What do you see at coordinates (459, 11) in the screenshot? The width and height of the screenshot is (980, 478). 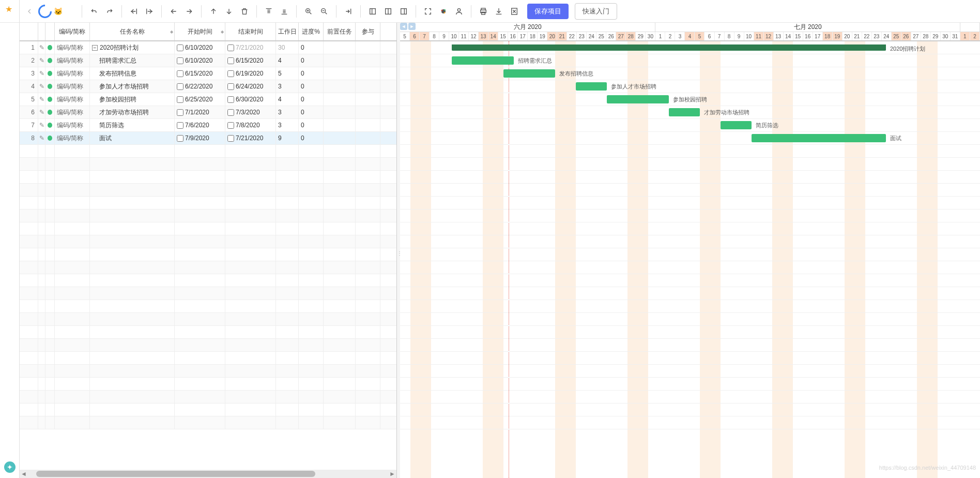 I see `user-icon` at bounding box center [459, 11].